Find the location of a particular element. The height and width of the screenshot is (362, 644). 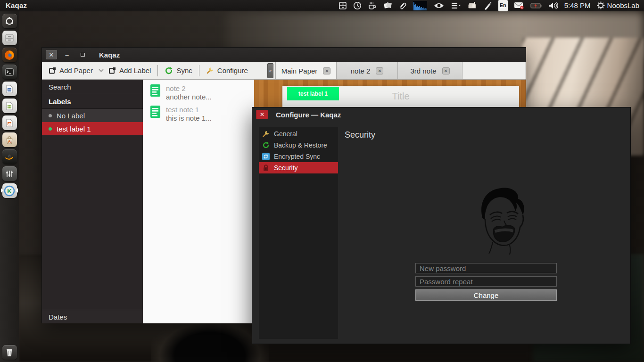

tab-main-paper: Main Paper ✕ is located at coordinates (306, 71).